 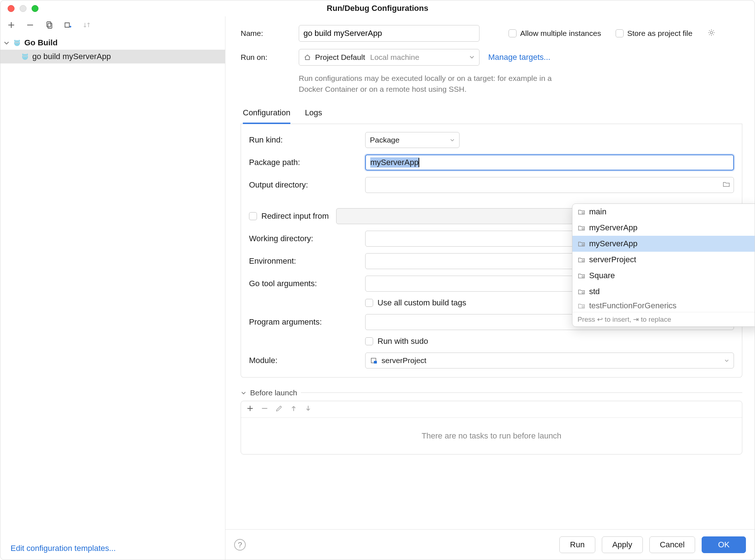 I want to click on popup-footer: Press ↩ to insert, ⇥ to replace, so click(x=664, y=319).